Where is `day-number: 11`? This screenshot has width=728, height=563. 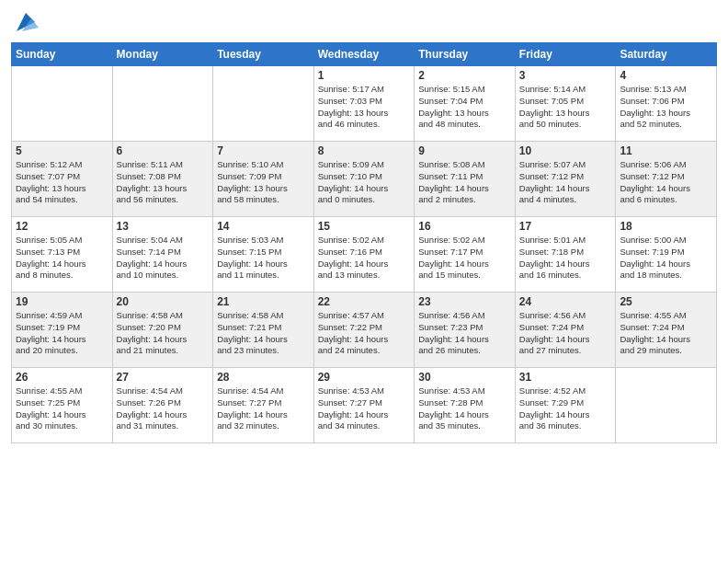
day-number: 11 is located at coordinates (665, 151).